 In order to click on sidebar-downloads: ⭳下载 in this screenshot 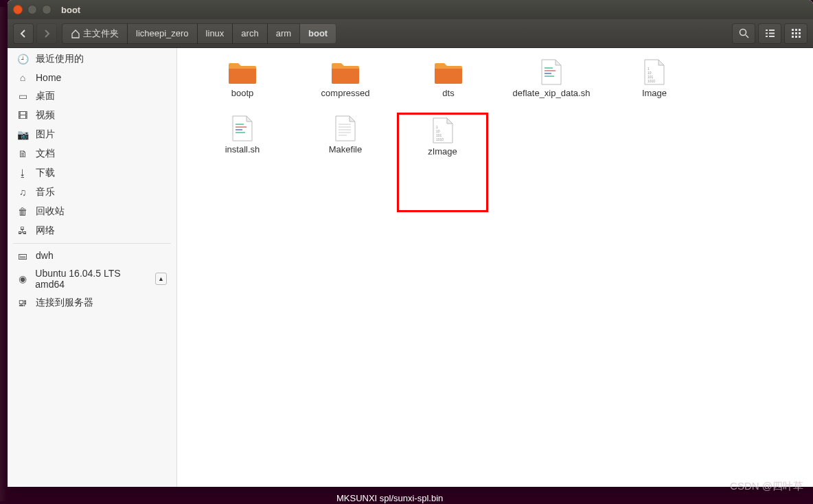, I will do `click(92, 173)`.